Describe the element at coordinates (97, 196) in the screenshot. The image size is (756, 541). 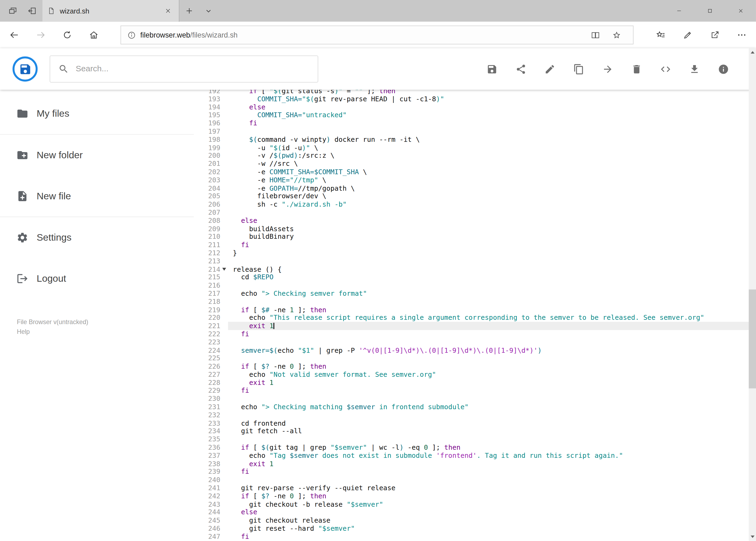
I see `sidebar-item-new-file: New file` at that location.